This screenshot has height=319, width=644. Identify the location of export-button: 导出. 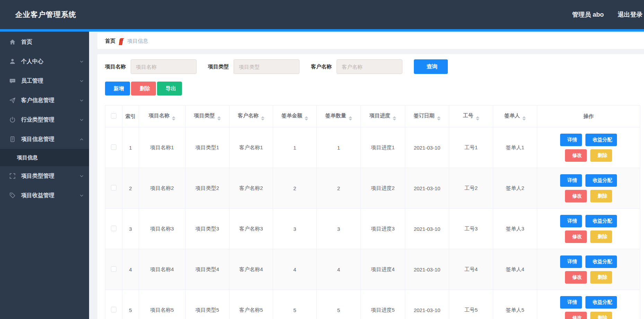
(169, 89).